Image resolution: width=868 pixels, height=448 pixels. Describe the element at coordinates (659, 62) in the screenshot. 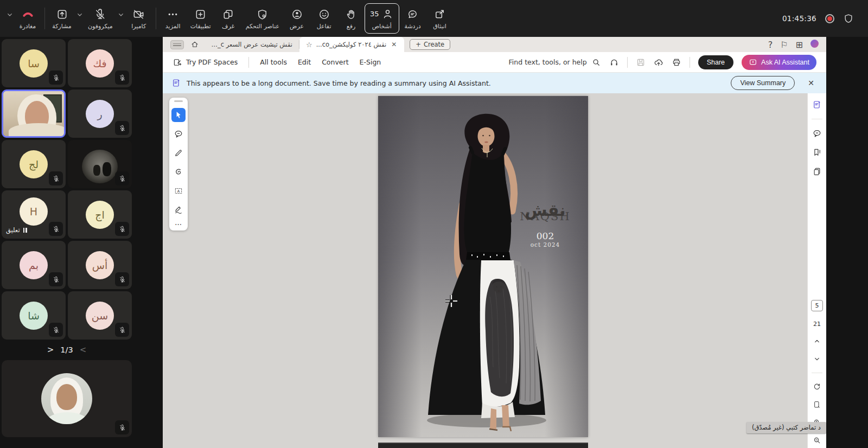

I see `upload-cloud-icon` at that location.